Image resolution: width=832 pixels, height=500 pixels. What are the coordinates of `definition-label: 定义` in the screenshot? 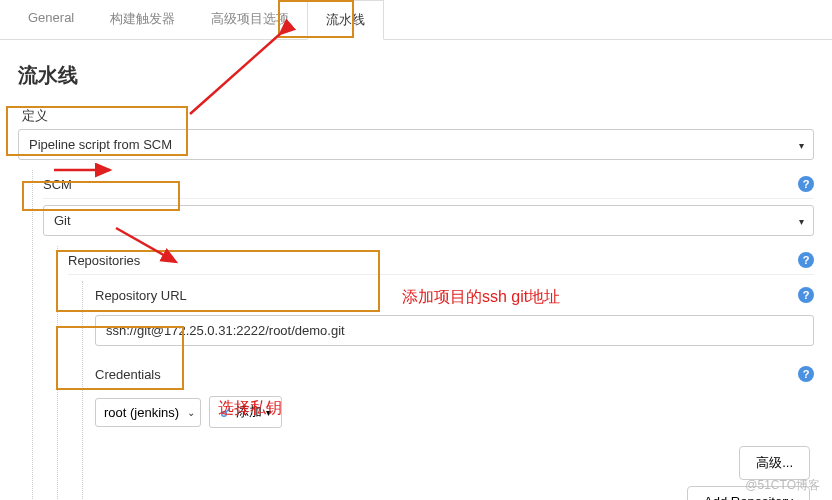 It's located at (416, 116).